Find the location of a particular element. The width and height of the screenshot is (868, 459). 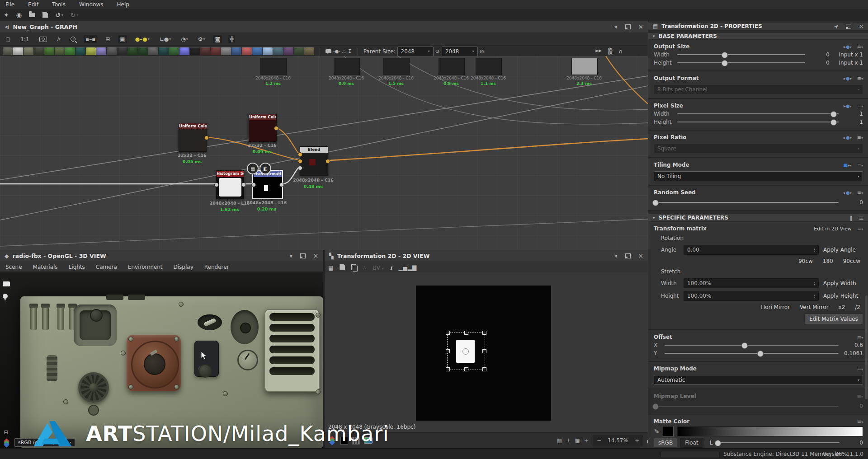

preset-icon: ❚ is located at coordinates (851, 218).